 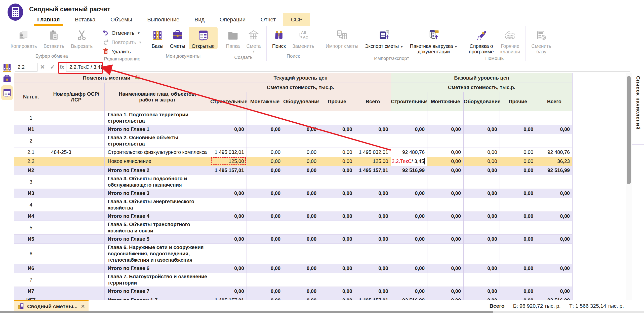 What do you see at coordinates (554, 161) in the screenshot?
I see `base-value-cell: 36,23` at bounding box center [554, 161].